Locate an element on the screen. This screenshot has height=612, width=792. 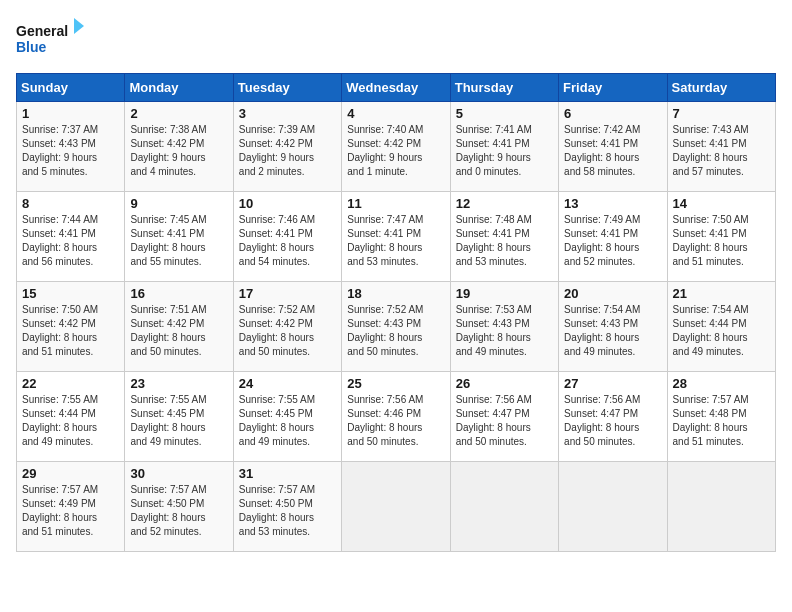
logo-svg: General Blue is located at coordinates (51, 38).